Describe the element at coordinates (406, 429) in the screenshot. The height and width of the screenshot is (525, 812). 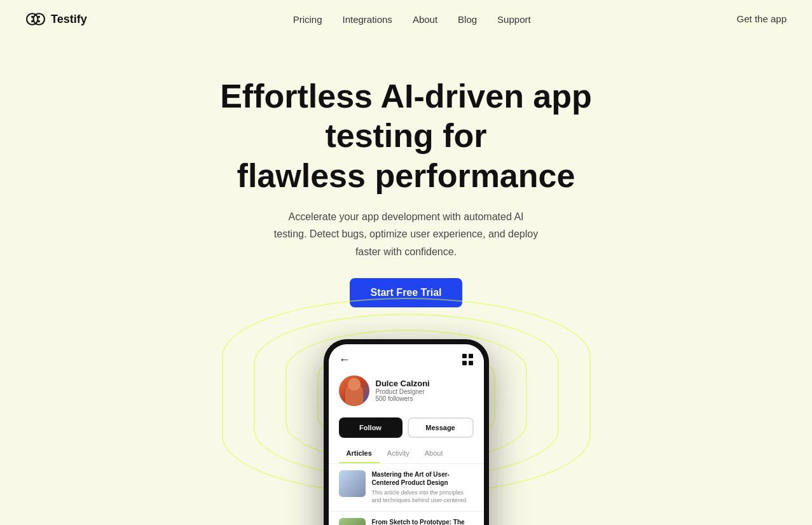
I see `action-buttons: Follow Message` at that location.